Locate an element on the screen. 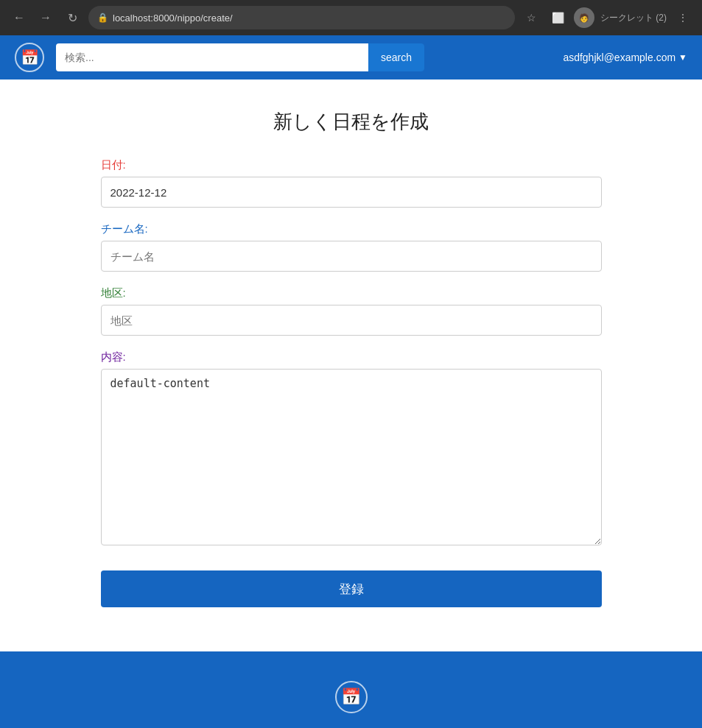 The image size is (702, 728). forward-button: → is located at coordinates (46, 18).